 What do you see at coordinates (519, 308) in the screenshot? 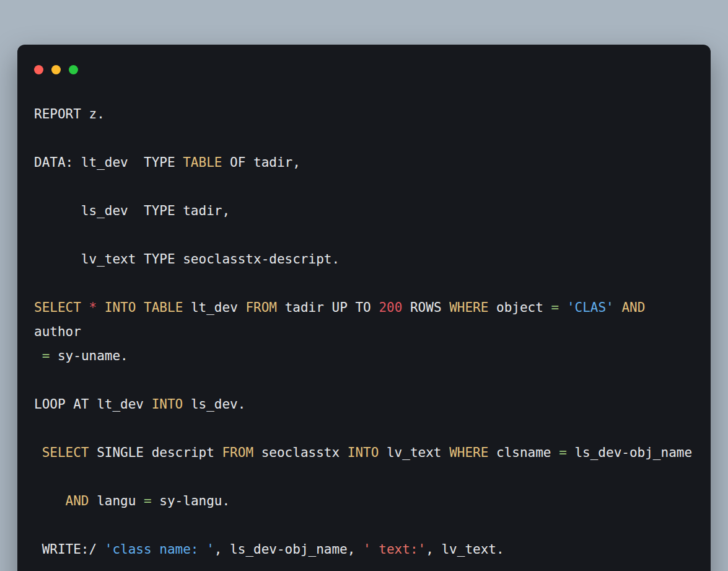
I see `code-token-plain: object` at bounding box center [519, 308].